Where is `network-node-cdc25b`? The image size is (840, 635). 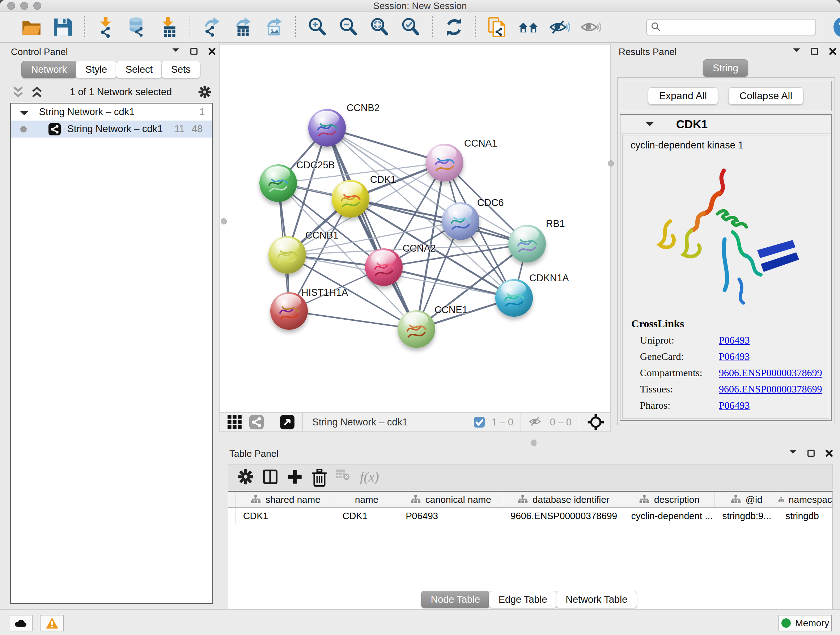
network-node-cdc25b is located at coordinates (278, 183).